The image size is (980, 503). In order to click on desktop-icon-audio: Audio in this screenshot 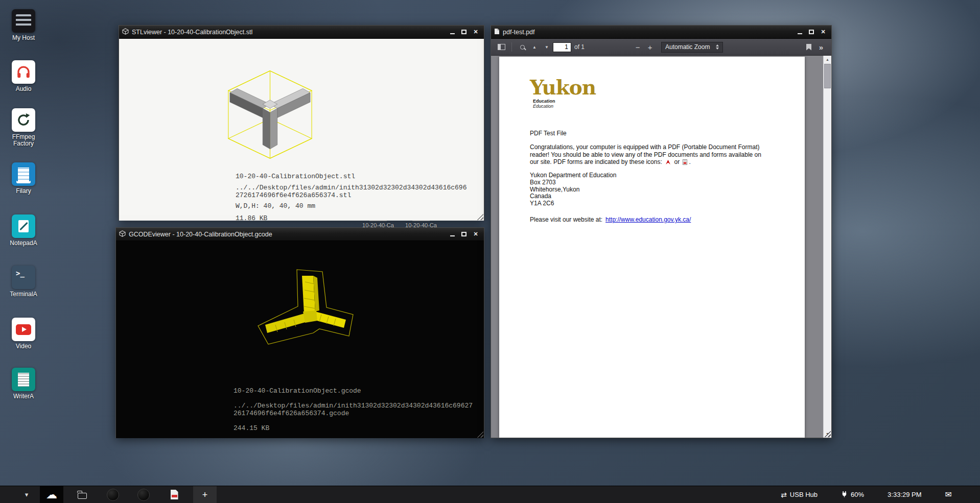, I will do `click(24, 77)`.